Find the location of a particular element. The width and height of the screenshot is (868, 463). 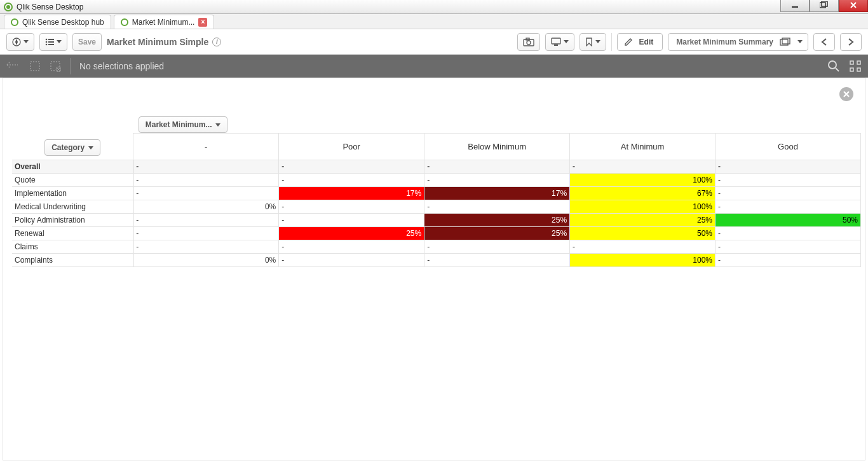

app-toolbar: Save Market Minimum Simple i Edit Market… is located at coordinates (434, 42).